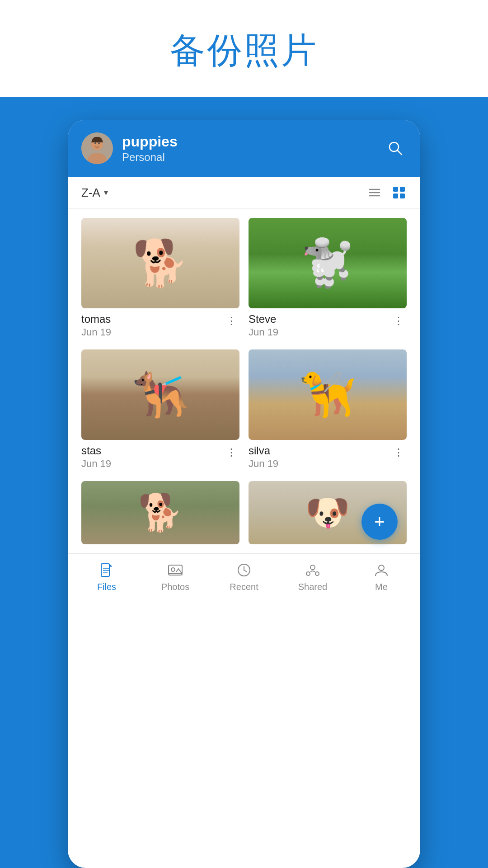 The width and height of the screenshot is (488, 868). What do you see at coordinates (328, 395) in the screenshot?
I see `photo-thumb-silva` at bounding box center [328, 395].